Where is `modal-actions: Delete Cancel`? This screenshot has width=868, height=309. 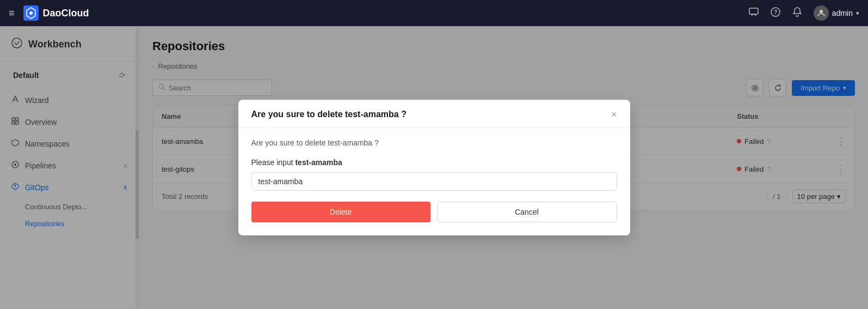 modal-actions: Delete Cancel is located at coordinates (434, 212).